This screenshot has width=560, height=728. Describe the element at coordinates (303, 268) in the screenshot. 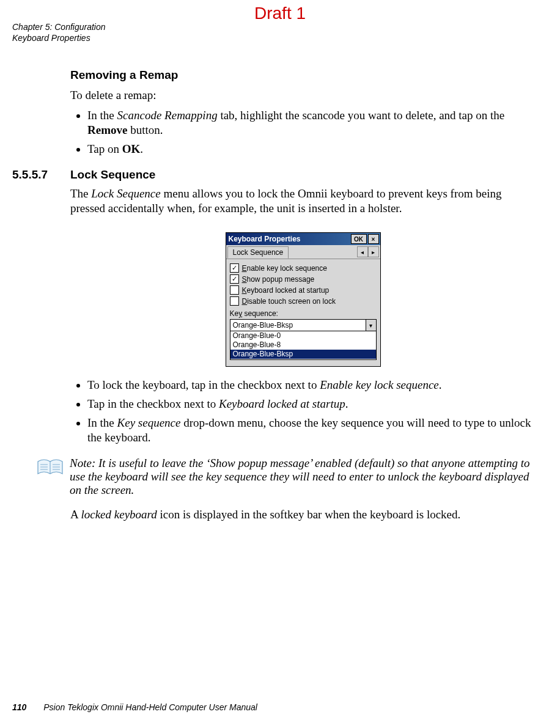

I see `checkbox-row: ✓Enable key lock sequence` at that location.